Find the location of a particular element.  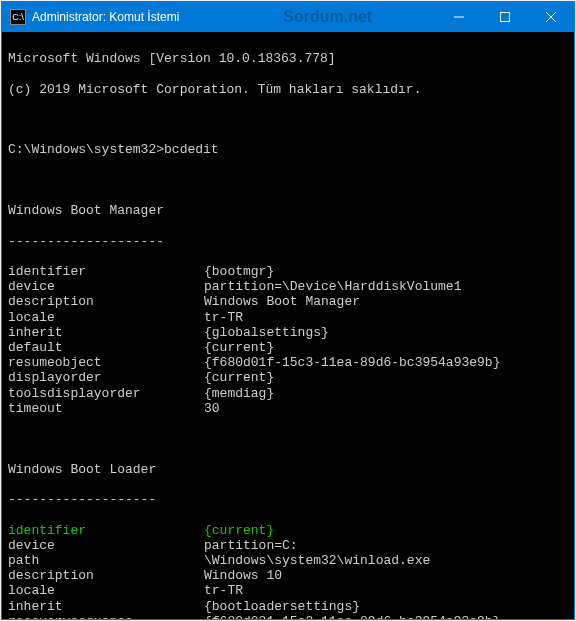

config-value: {globalsettings} is located at coordinates (266, 332).